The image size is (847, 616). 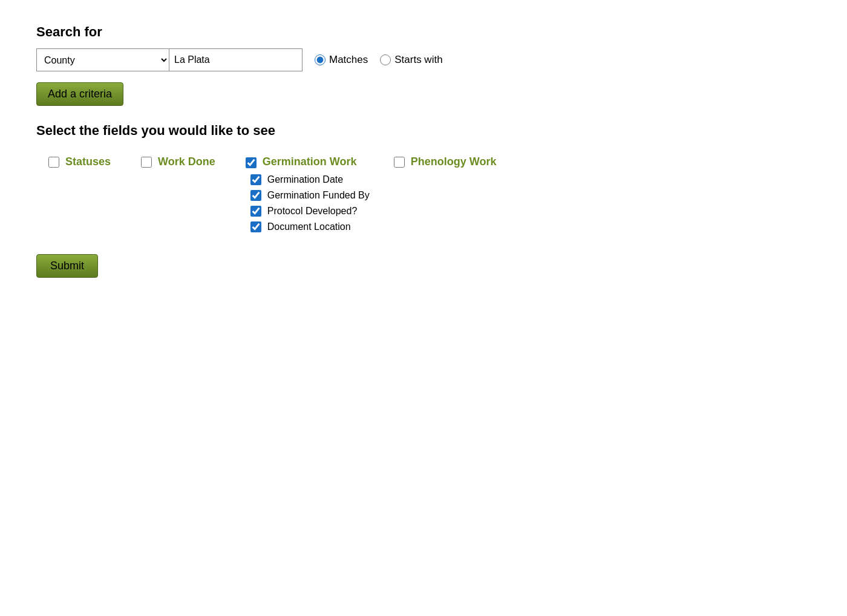 What do you see at coordinates (419, 60) in the screenshot?
I see `starts-with-label: Starts with` at bounding box center [419, 60].